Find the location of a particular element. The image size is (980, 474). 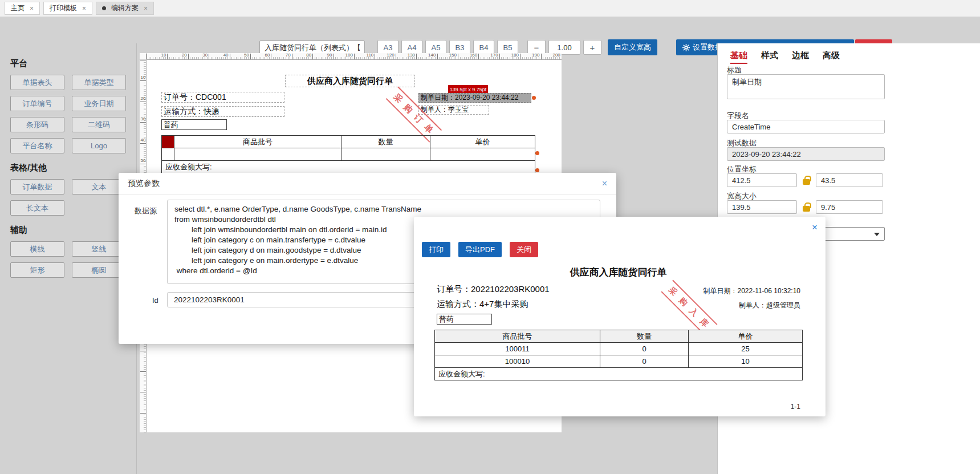

nav-tab-print-template: 打印模板 × is located at coordinates (68, 8).